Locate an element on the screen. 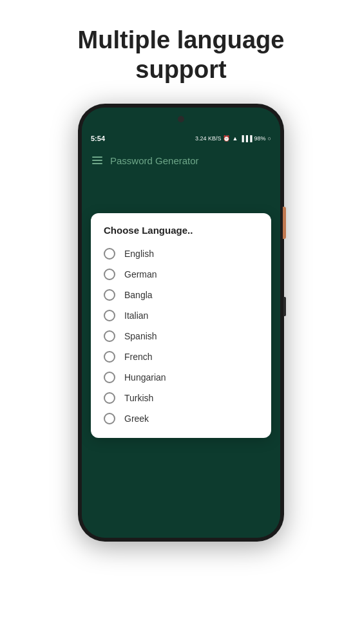 This screenshot has height=644, width=362. language-option-bangla: Bangla is located at coordinates (181, 295).